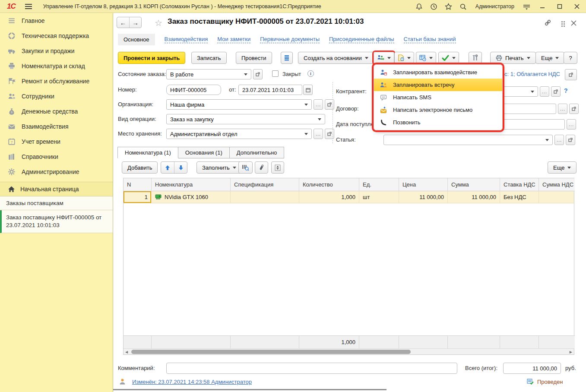 This screenshot has height=392, width=586. I want to click on sidebar-home-page: Начальная страница, so click(56, 189).